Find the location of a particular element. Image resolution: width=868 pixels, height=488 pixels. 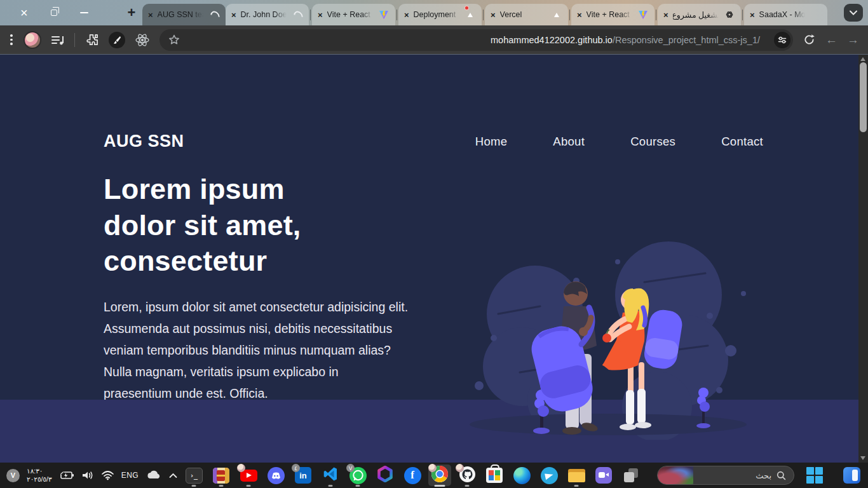

tab-arabic-project: × تشغيل مشروع is located at coordinates (699, 15).